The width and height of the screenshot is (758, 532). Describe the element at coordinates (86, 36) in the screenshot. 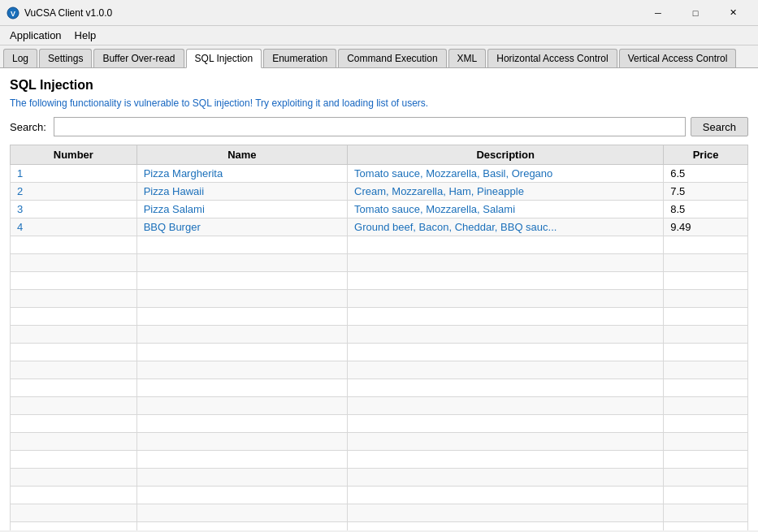

I see `menu-help: Help` at that location.